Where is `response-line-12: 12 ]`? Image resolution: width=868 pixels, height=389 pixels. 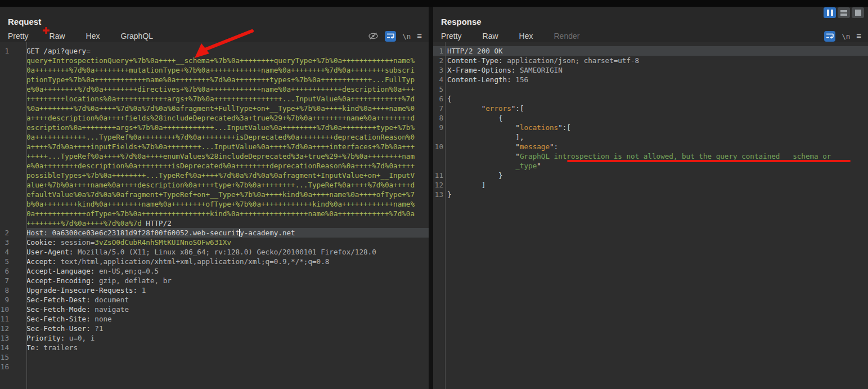 response-line-12: 12 ] is located at coordinates (650, 185).